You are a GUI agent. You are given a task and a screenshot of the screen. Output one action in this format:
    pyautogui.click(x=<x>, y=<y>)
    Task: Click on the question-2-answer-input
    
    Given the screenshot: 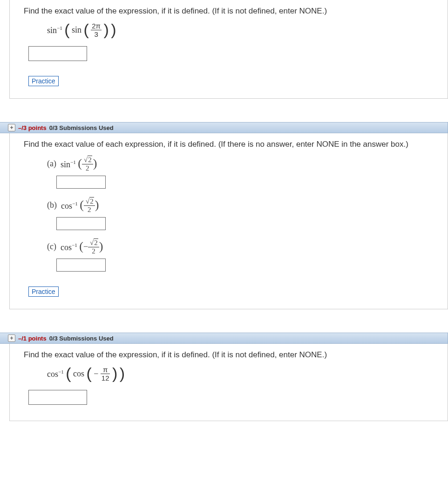 What is the action you would take?
    pyautogui.click(x=58, y=54)
    